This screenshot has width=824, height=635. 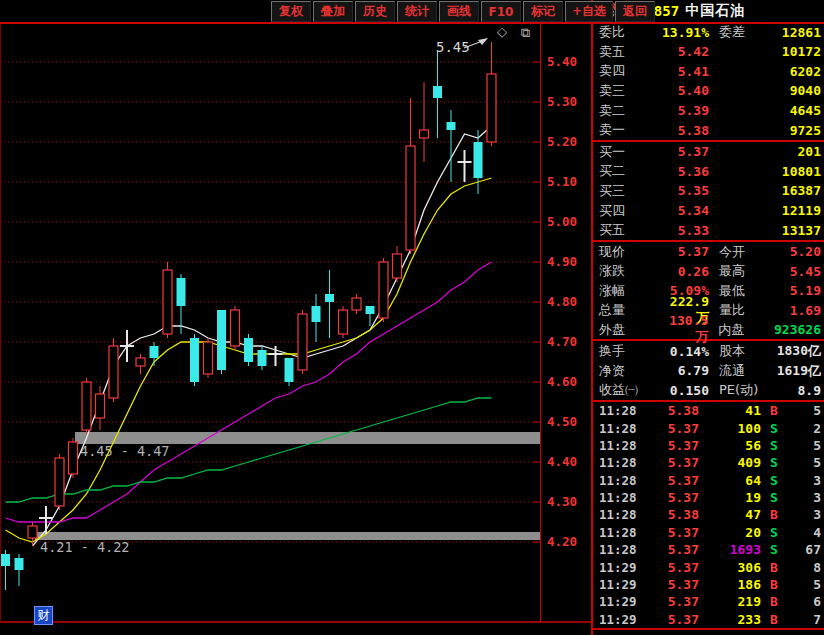 I want to click on weicha-label: 委差, so click(x=747, y=32).